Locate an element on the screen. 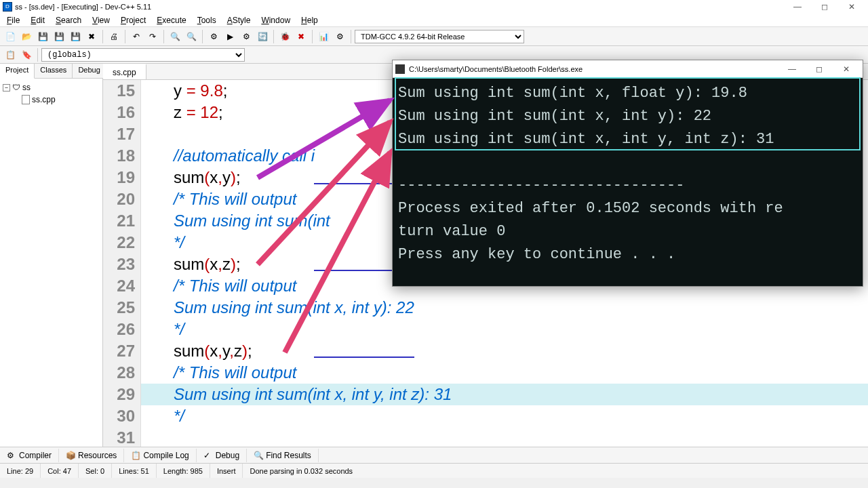  status-length: Length: 985 is located at coordinates (183, 470).